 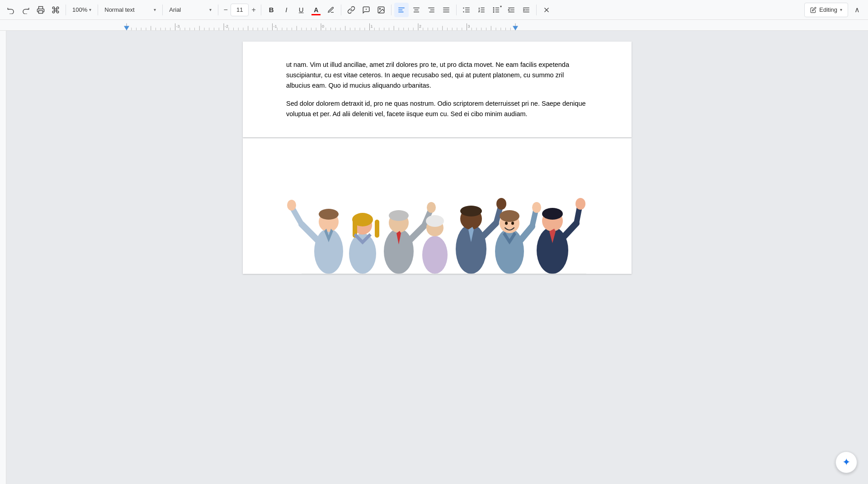 I want to click on text-format-group: B I U A, so click(x=301, y=10).